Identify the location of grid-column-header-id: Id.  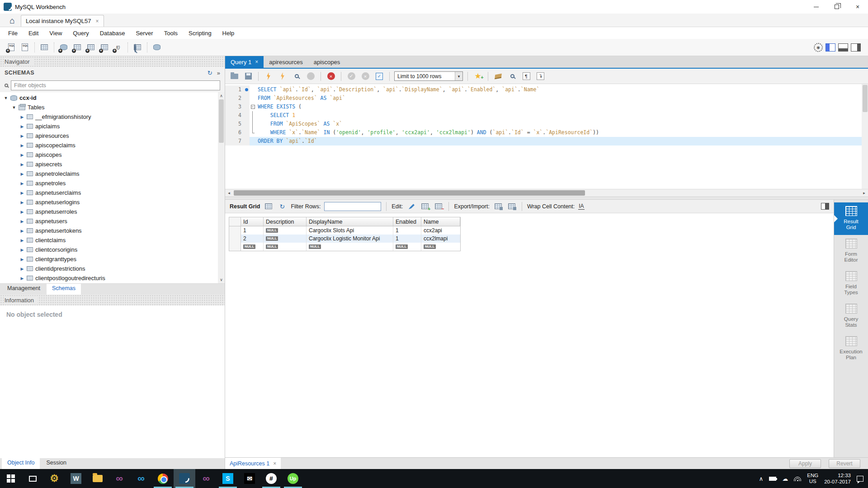
(252, 221).